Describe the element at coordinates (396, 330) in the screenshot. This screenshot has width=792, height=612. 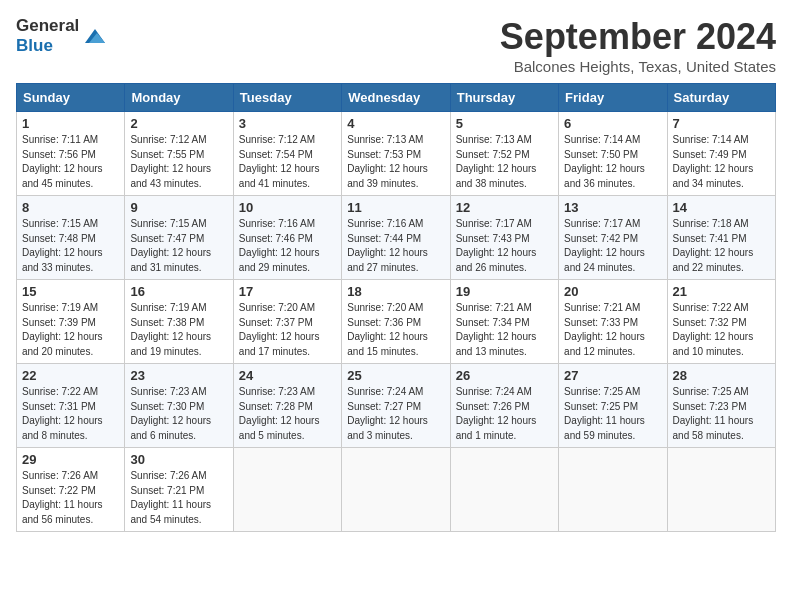
I see `day-info: Sunrise: 7:20 AMSunset: 7:36 PMDaylight:…` at that location.